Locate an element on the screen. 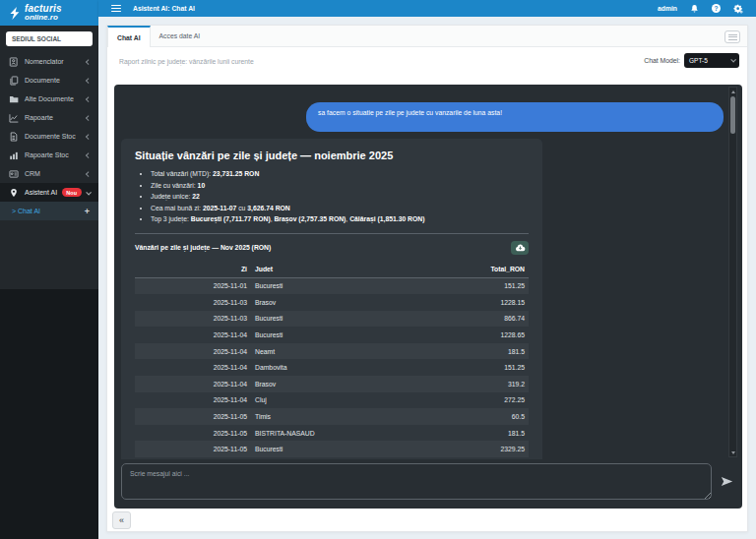 This screenshot has width=756, height=539. table-header-row: Vânzări pe zile și județe — Nov 2025 (RO… is located at coordinates (332, 248).